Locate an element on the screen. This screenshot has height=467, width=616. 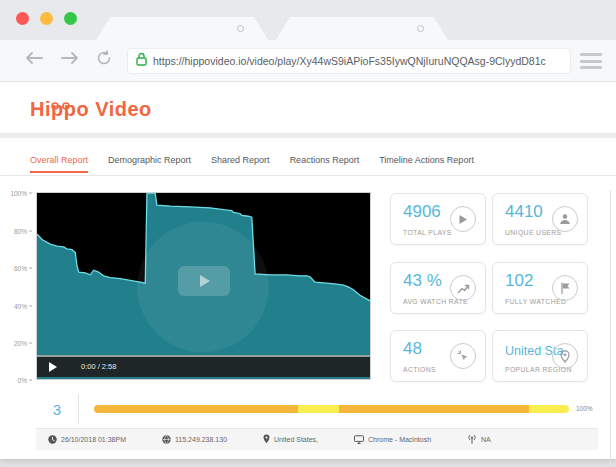
stat-value: 102 is located at coordinates (519, 281).